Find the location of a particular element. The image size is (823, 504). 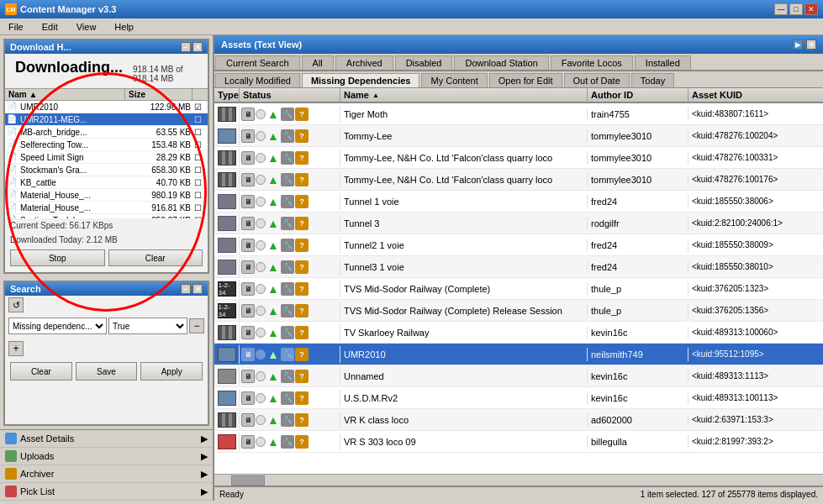

table-row: 🖥 ▲ 🔧 ? Tunnel 1 voie fred24 <kuid:18555… is located at coordinates (519, 202).